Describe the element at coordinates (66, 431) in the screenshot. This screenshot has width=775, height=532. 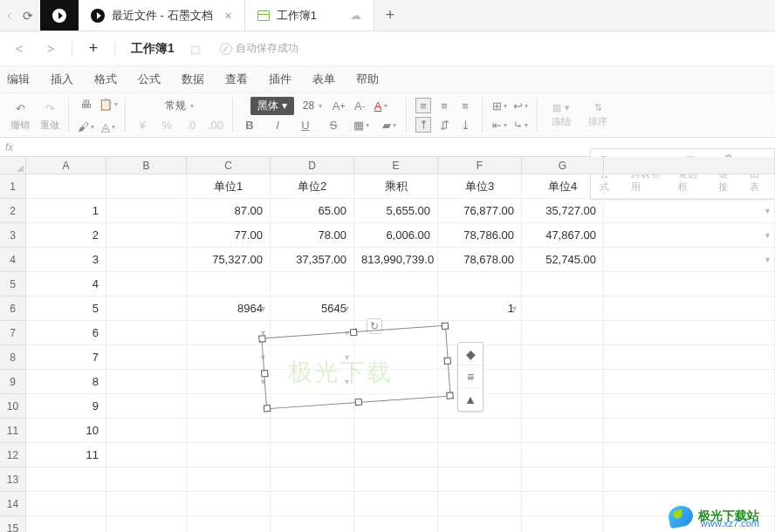
I see `cell: 10` at that location.